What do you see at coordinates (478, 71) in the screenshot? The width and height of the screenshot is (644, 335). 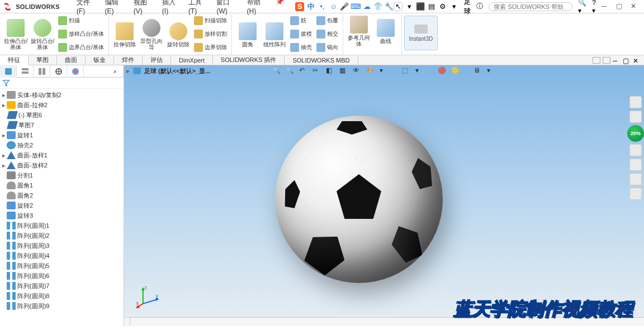 I see `display-pane-icon: 🖥` at bounding box center [478, 71].